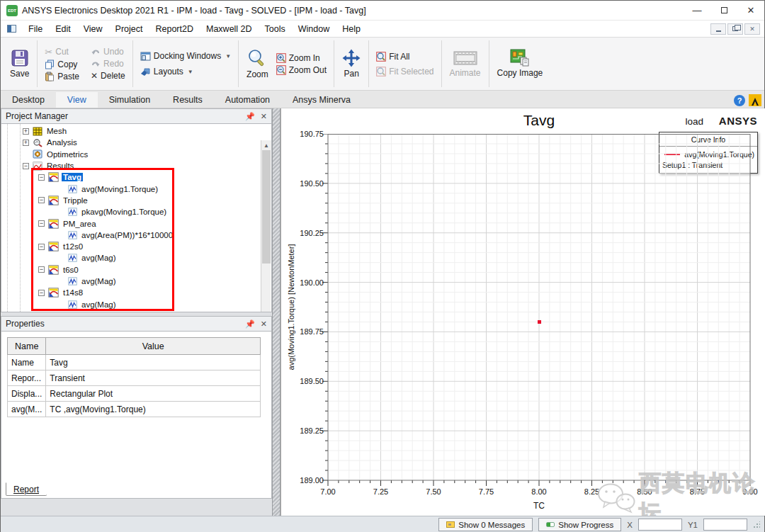  What do you see at coordinates (108, 76) in the screenshot?
I see `delete-button: ✕Delete` at bounding box center [108, 76].